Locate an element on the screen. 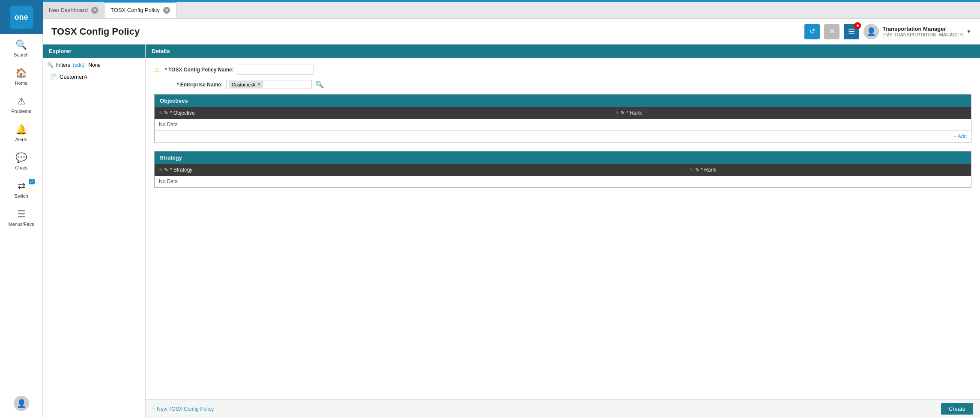 The image size is (980, 418). refresh-button: ↺ is located at coordinates (812, 32).